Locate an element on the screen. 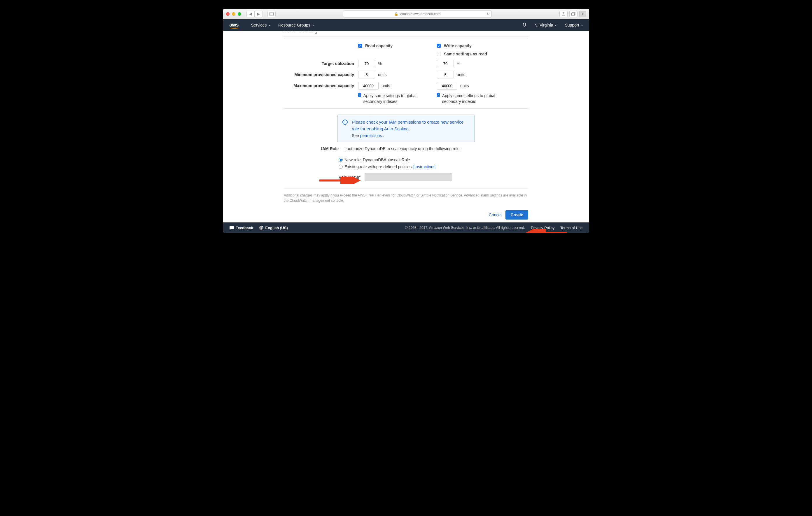 This screenshot has height=516, width=812. nav-region: N. Virginia▾ is located at coordinates (546, 25).